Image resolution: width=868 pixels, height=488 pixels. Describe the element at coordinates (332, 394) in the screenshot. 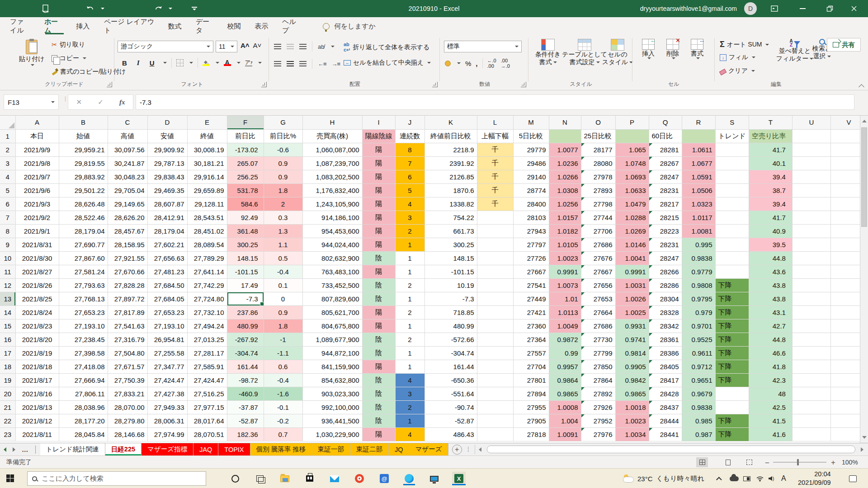

I see `cell-H20: 903,023,300` at that location.